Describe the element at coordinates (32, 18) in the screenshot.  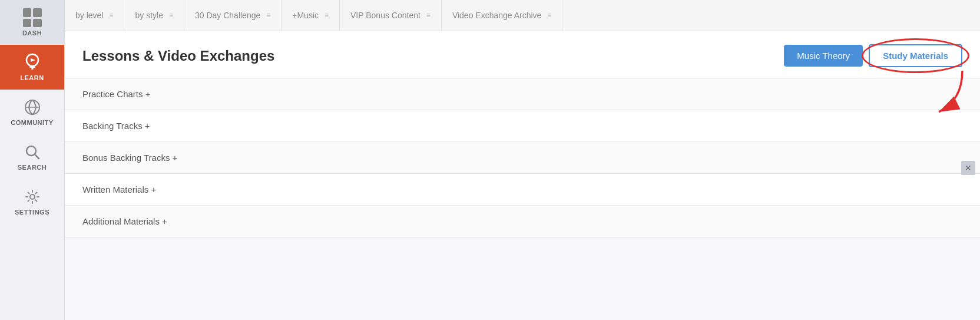
I see `dash-icon` at that location.